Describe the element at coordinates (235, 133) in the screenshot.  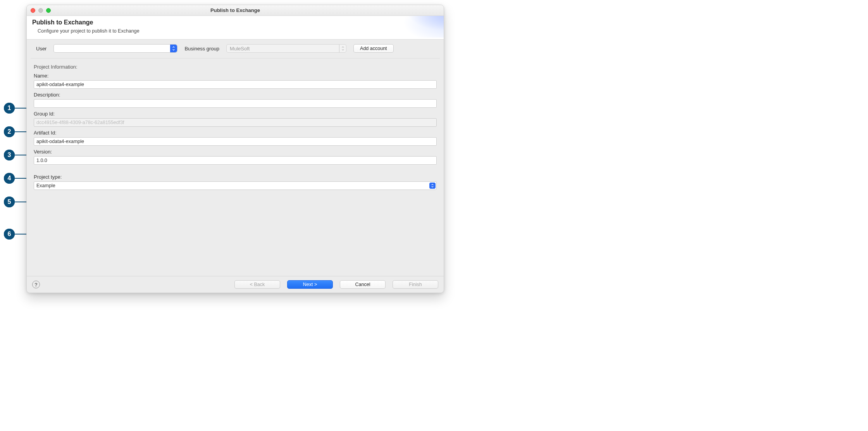
I see `artifact-id-label: Artifact Id:` at that location.